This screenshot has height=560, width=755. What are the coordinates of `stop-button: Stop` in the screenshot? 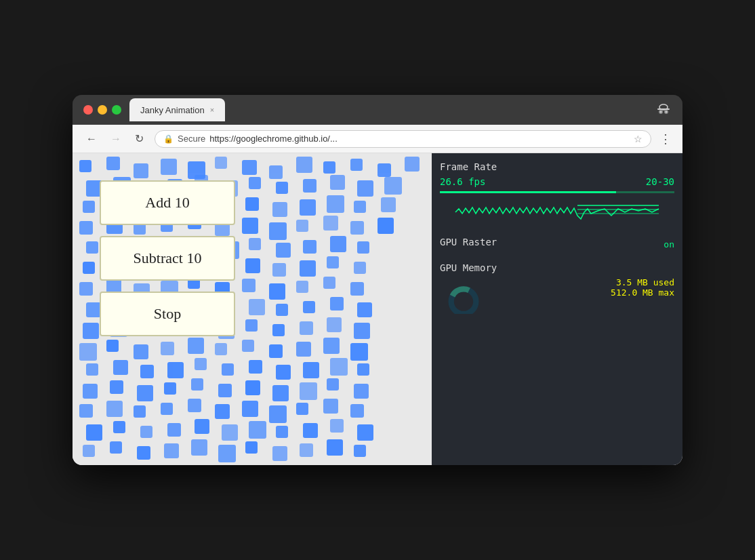 It's located at (167, 314).